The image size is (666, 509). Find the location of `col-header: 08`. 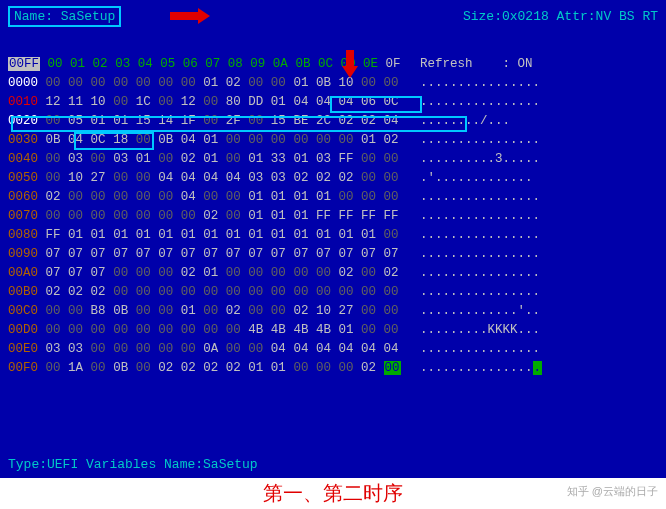

col-header: 08 is located at coordinates (236, 64).